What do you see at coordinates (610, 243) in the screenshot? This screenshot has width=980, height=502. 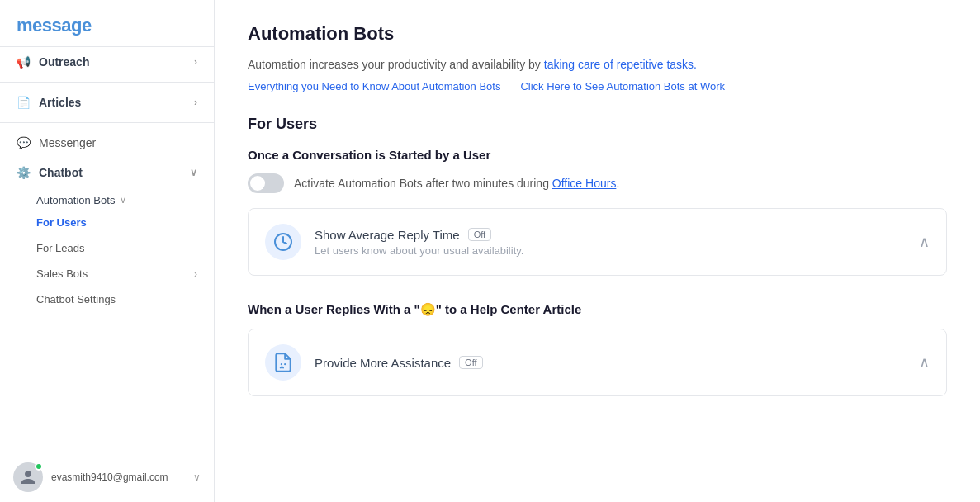 I see `card-body: Show Average Reply Time Off Let users kn…` at bounding box center [610, 243].